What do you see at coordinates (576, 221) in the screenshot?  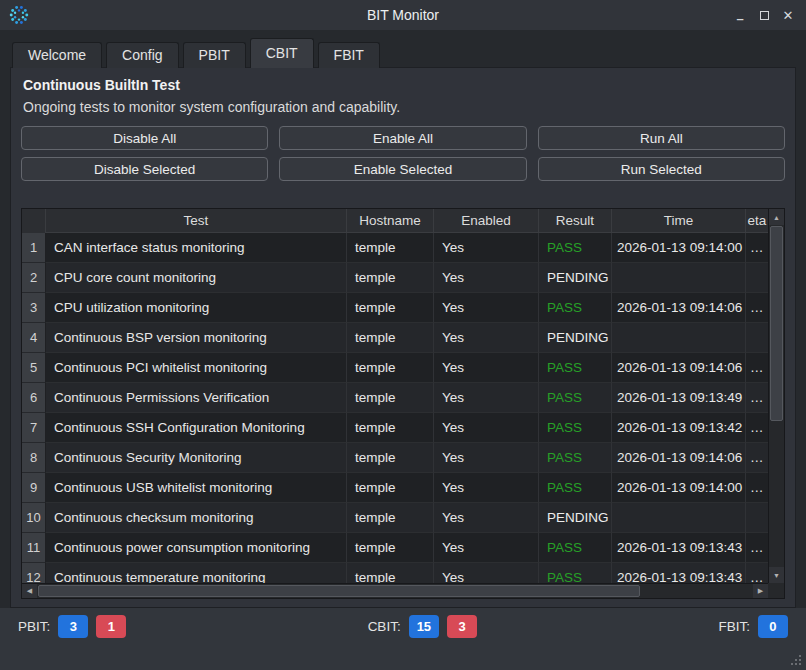 I see `column-header-result: Result` at bounding box center [576, 221].